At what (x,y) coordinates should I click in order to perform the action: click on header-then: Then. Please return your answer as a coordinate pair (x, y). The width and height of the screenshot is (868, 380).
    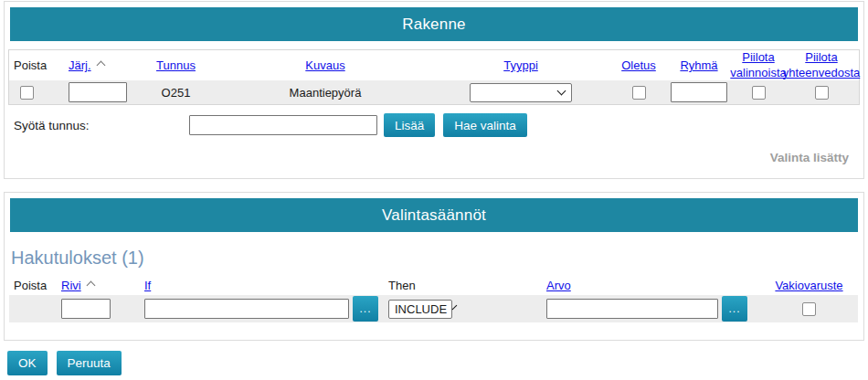
    Looking at the image, I should click on (448, 285).